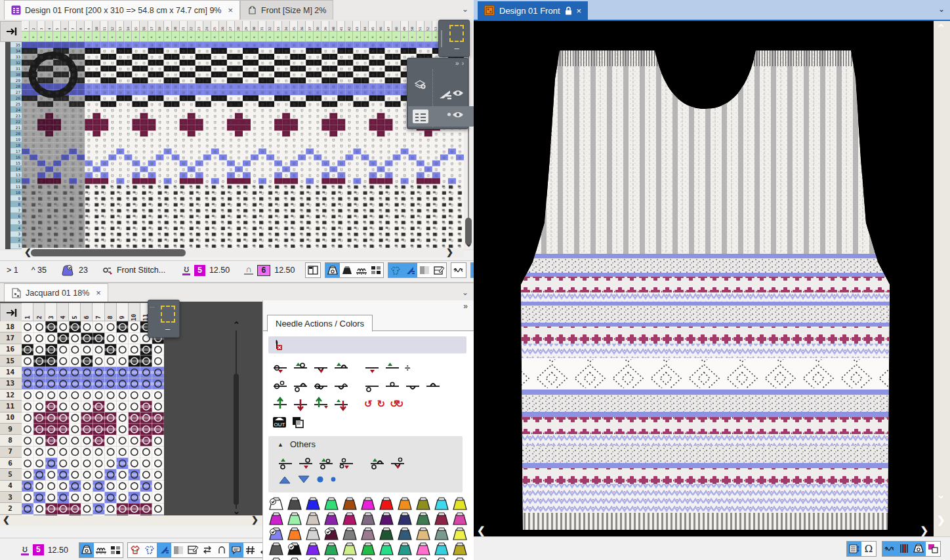 The width and height of the screenshot is (950, 560). What do you see at coordinates (25, 550) in the screenshot?
I see `stitch-symbol-icon: ʊ` at bounding box center [25, 550].